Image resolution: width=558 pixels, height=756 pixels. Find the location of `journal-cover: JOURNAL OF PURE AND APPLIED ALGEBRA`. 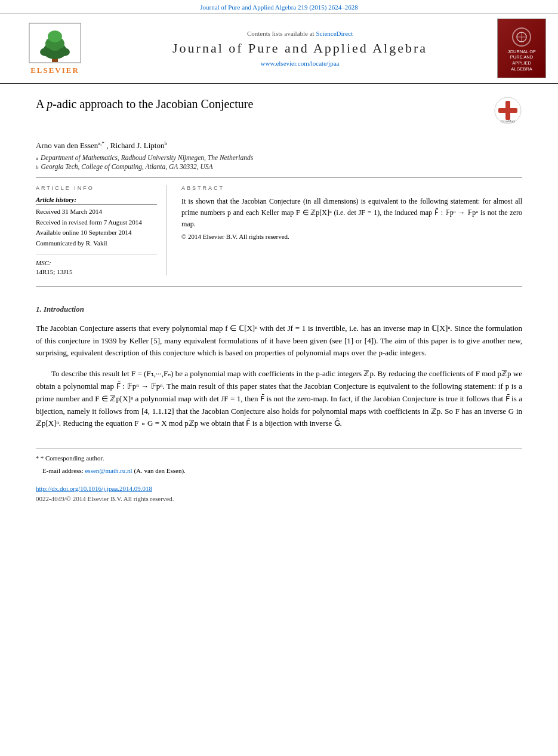

journal-cover: JOURNAL OF PURE AND APPLIED ALGEBRA is located at coordinates (522, 48).